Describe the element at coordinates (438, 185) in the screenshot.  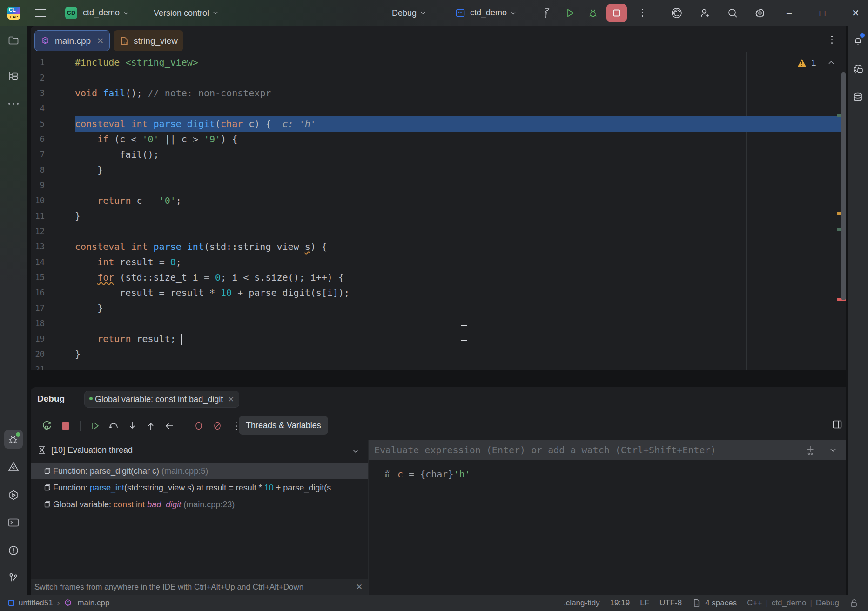
I see `code-line: 9` at that location.